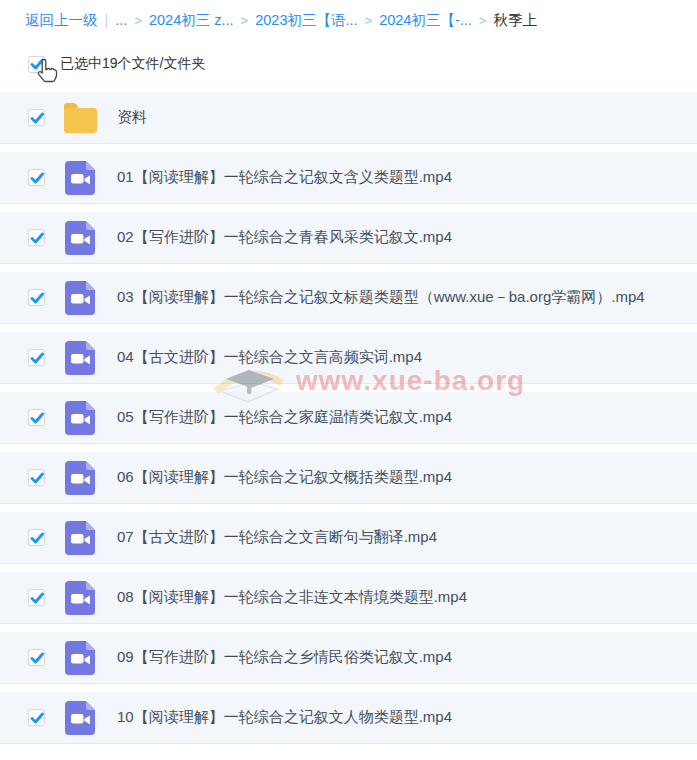  What do you see at coordinates (284, 478) in the screenshot?
I see `file-name: 06【阅读理解】一轮综合之记叙文概括类题型.mp4` at bounding box center [284, 478].